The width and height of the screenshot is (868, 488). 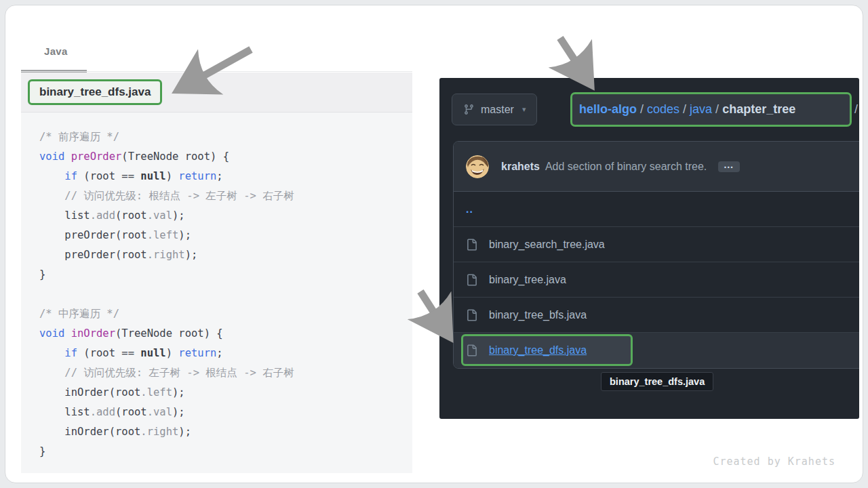 What do you see at coordinates (620, 167) in the screenshot?
I see `commit-message: krahetsAdd section of binary search tree…` at bounding box center [620, 167].